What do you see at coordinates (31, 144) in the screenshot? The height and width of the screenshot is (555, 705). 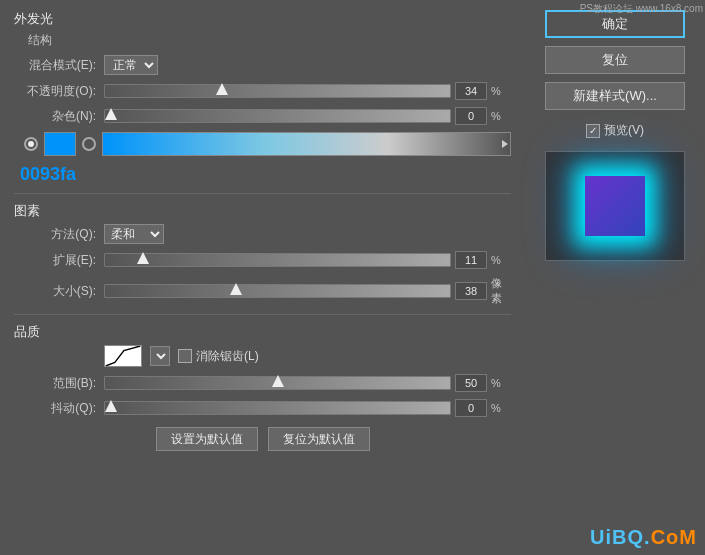 I see `color-radio-selected` at bounding box center [31, 144].